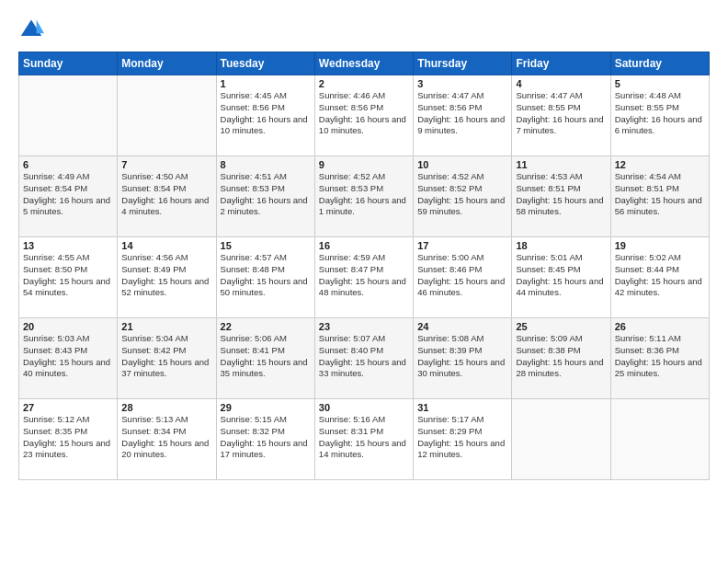 This screenshot has height=563, width=728. What do you see at coordinates (660, 64) in the screenshot?
I see `weekday-header-saturday: Saturday` at bounding box center [660, 64].